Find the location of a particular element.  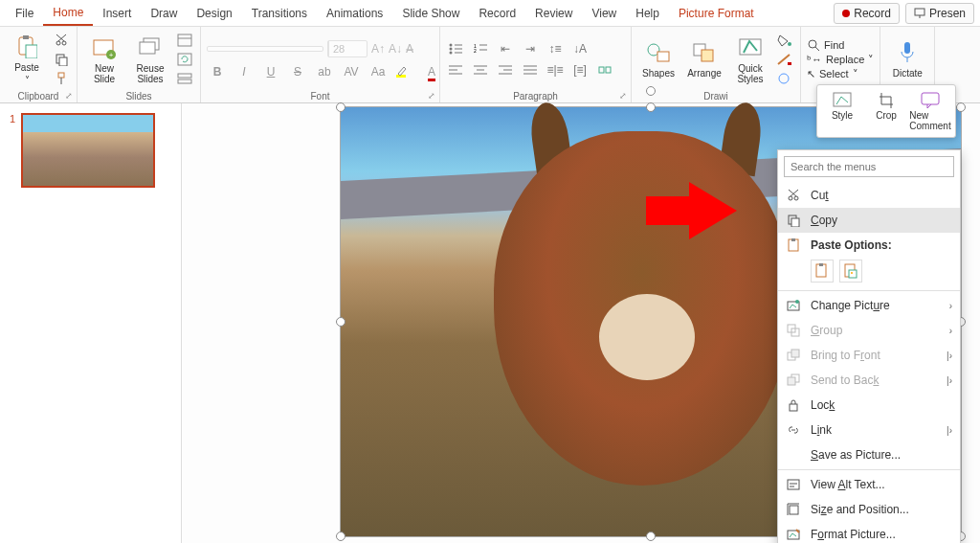

shape-effects-button is located at coordinates (785, 79).